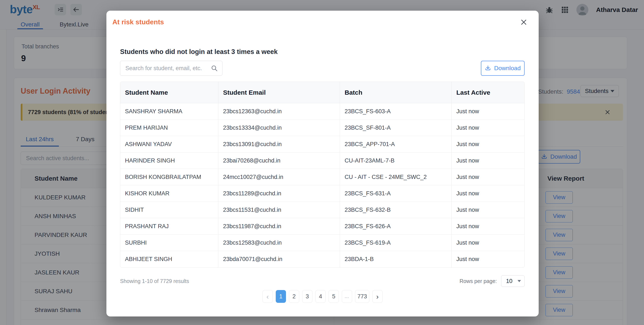  What do you see at coordinates (508, 68) in the screenshot?
I see `modal-download-label: Download` at bounding box center [508, 68].